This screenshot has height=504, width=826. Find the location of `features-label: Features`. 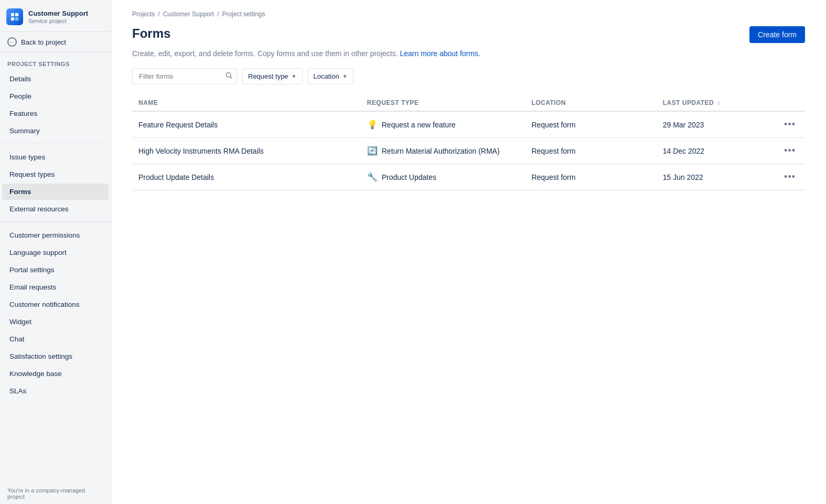

features-label: Features is located at coordinates (23, 113).